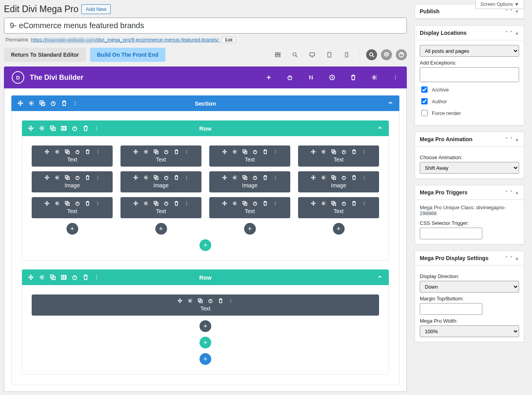  What do you see at coordinates (205, 245) in the screenshot?
I see `add-row-button: +` at bounding box center [205, 245].